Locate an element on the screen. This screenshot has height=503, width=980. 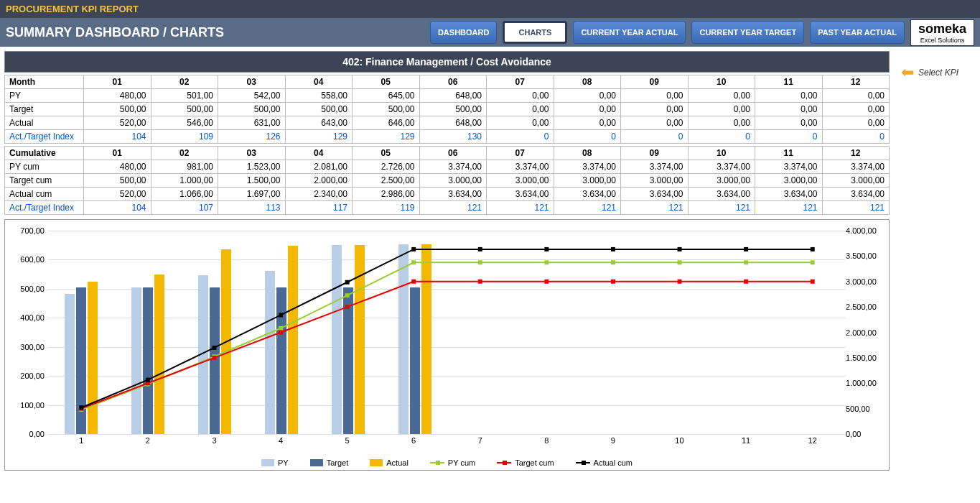
cell: 643,00 is located at coordinates (319, 124).